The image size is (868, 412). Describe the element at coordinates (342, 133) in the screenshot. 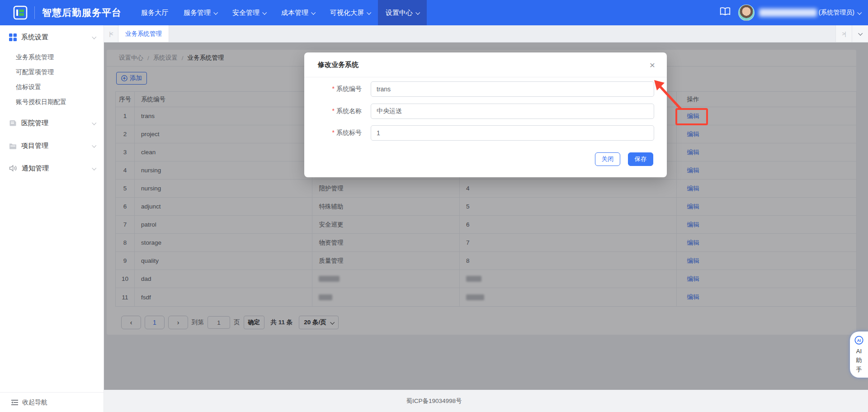

I see `field-label-system-number: *系统标号` at that location.